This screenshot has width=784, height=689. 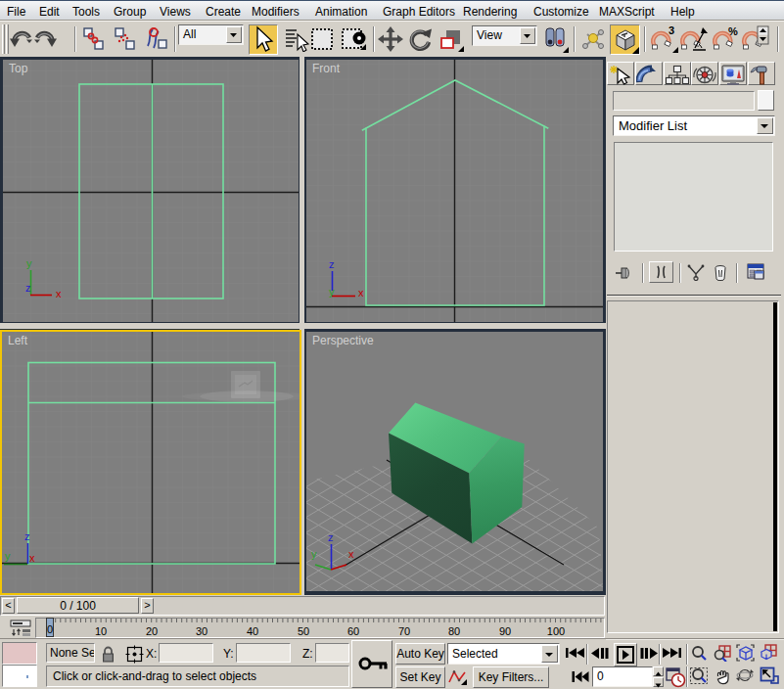 What do you see at coordinates (101, 631) in the screenshot?
I see `svg-text: 10` at bounding box center [101, 631].